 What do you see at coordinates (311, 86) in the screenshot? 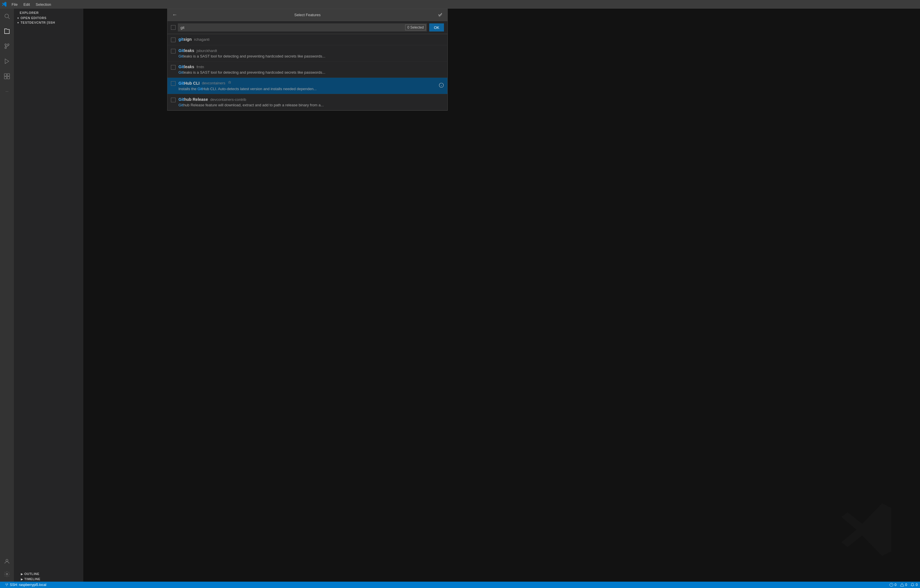
I see `github-cli-content: GitHub CLI devcontainers Ins` at bounding box center [311, 86].